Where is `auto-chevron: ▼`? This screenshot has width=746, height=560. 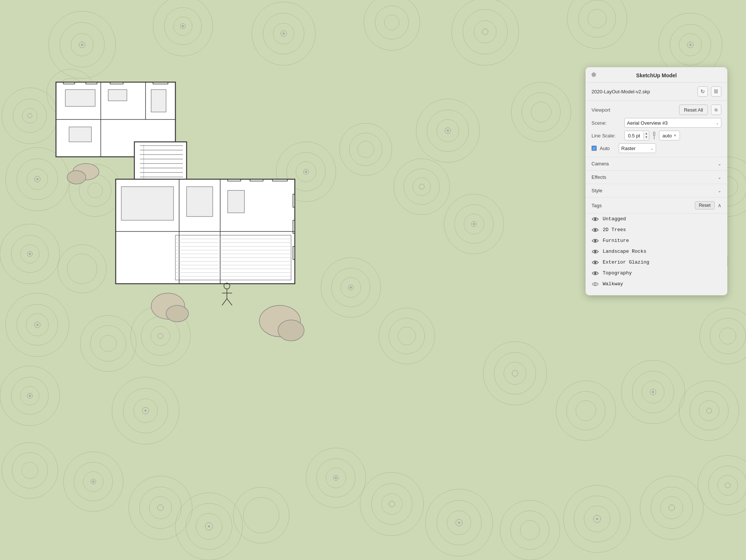 auto-chevron: ▼ is located at coordinates (675, 136).